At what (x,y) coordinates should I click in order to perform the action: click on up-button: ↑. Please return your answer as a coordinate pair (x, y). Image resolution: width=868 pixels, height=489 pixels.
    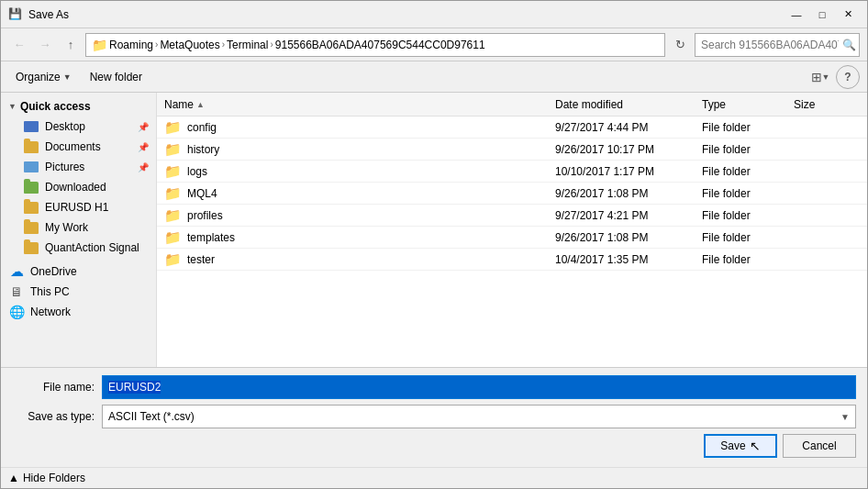
    Looking at the image, I should click on (71, 45).